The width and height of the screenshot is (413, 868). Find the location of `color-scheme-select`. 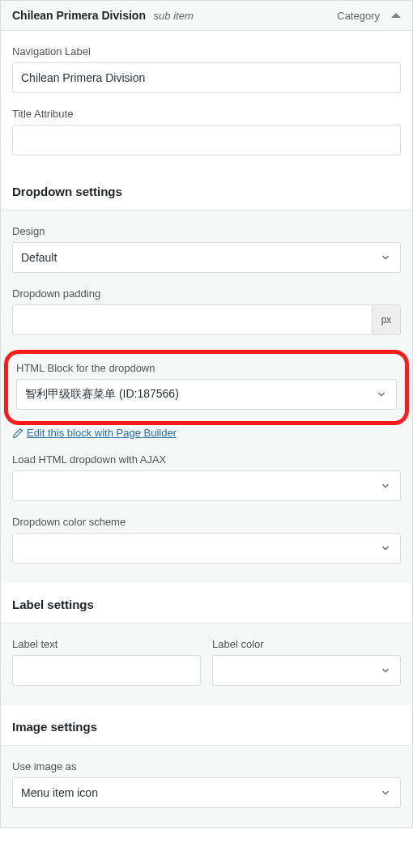

color-scheme-select is located at coordinates (206, 548).